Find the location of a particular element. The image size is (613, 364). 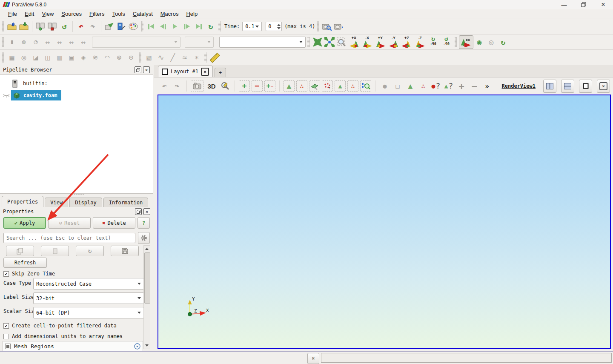

play-button is located at coordinates (175, 26).